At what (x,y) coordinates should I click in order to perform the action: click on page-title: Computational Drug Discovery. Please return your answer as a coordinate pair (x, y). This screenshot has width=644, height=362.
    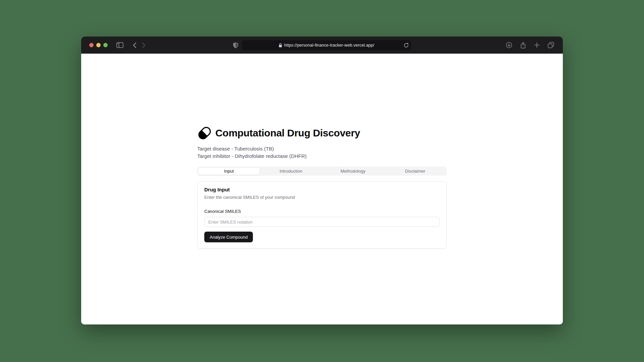
    Looking at the image, I should click on (288, 133).